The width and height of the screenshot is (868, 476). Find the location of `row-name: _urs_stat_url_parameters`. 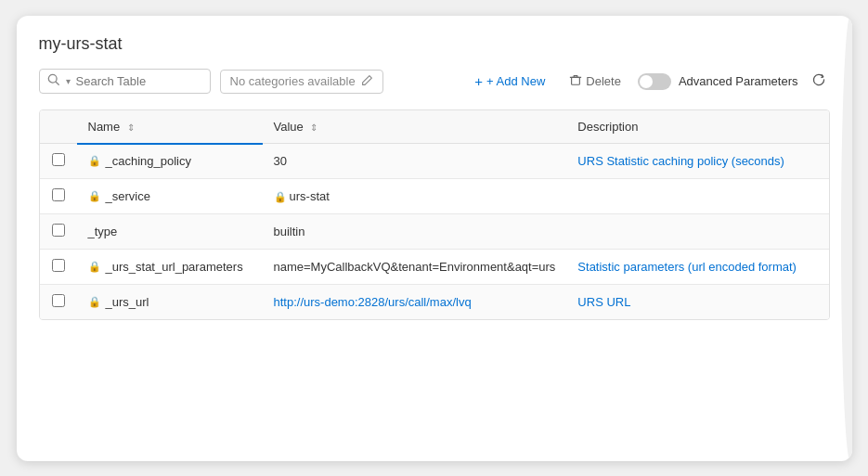

row-name: _urs_stat_url_parameters is located at coordinates (175, 267).